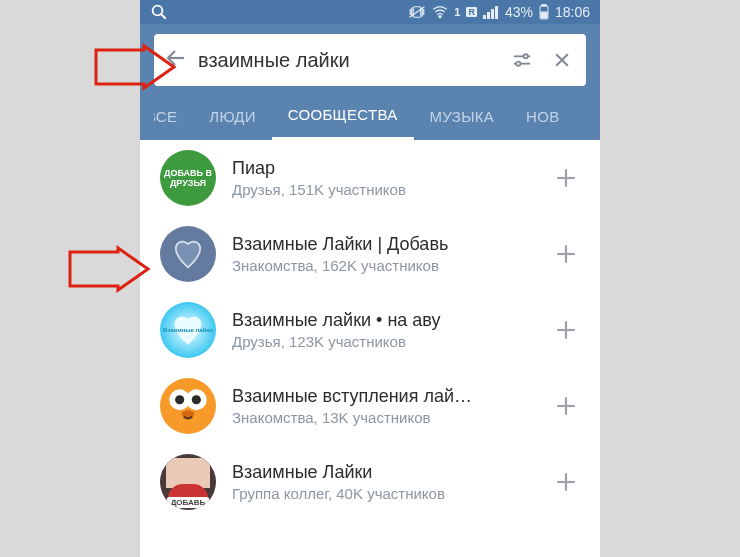 Image resolution: width=740 pixels, height=557 pixels. I want to click on item-subtitle: Знакомства, 13K участников, so click(381, 418).